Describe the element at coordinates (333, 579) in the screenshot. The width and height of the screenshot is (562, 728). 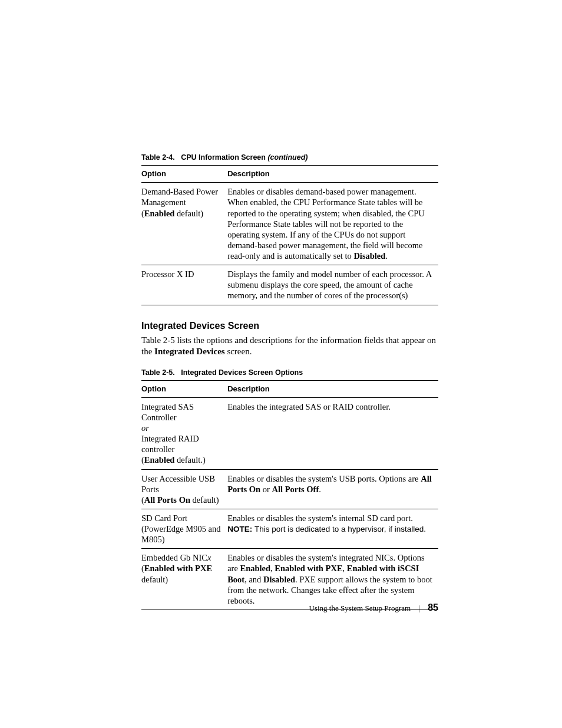
I see `description-cell: Enables or disables the system's integra…` at that location.